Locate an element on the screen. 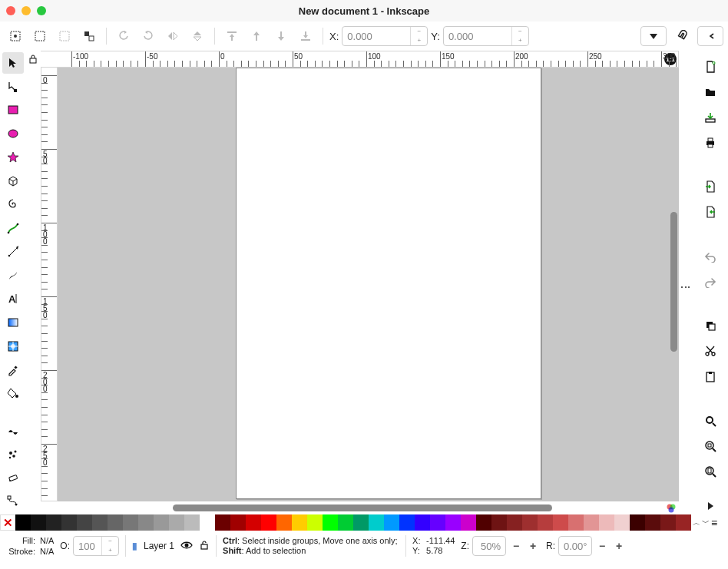  tweak-tool is located at coordinates (13, 431).